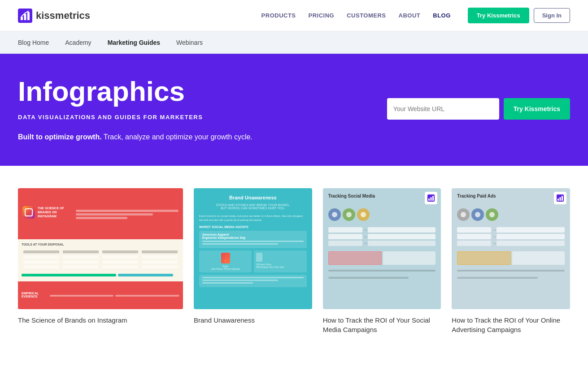  Describe the element at coordinates (100, 213) in the screenshot. I see `card-img-top: THE SCIENCE OF BRANDS ON INSTAGRAM` at that location.